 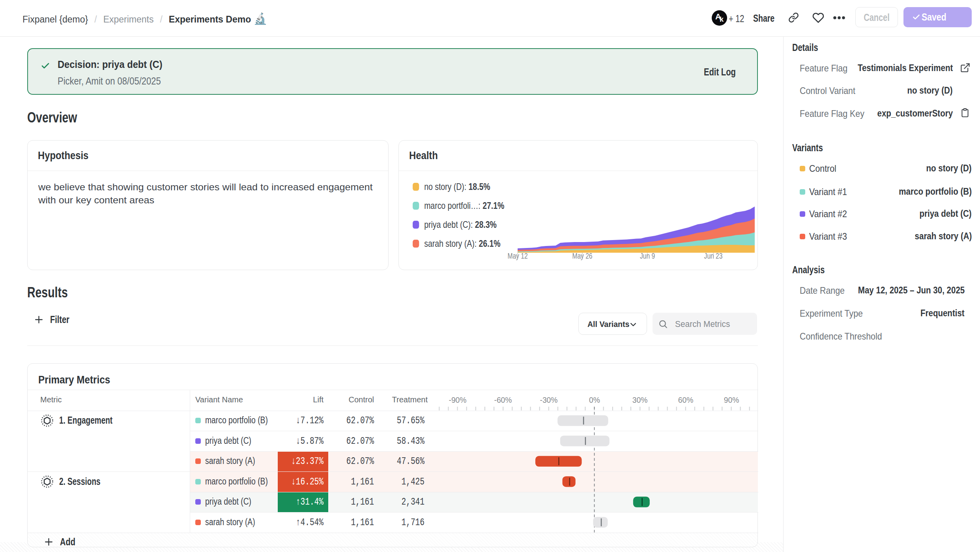 What do you see at coordinates (647, 256) in the screenshot?
I see `svg-text: Jun 9` at bounding box center [647, 256].